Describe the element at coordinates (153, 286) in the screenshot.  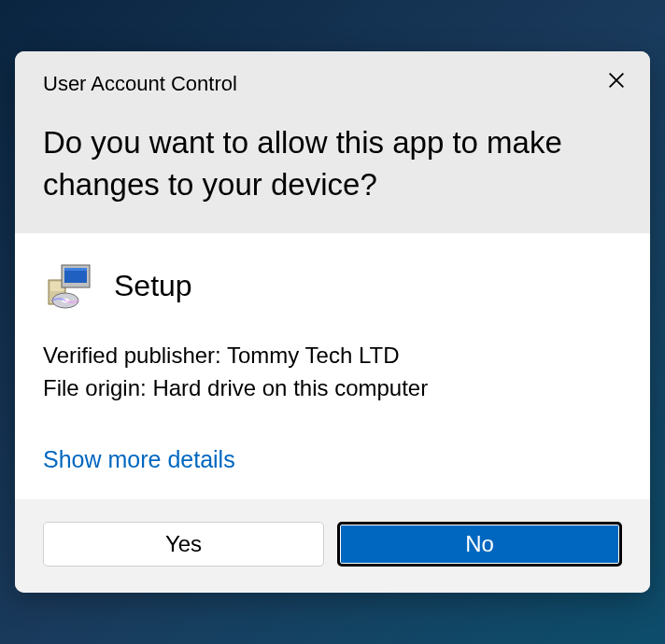
I see `app-name: Setup` at that location.